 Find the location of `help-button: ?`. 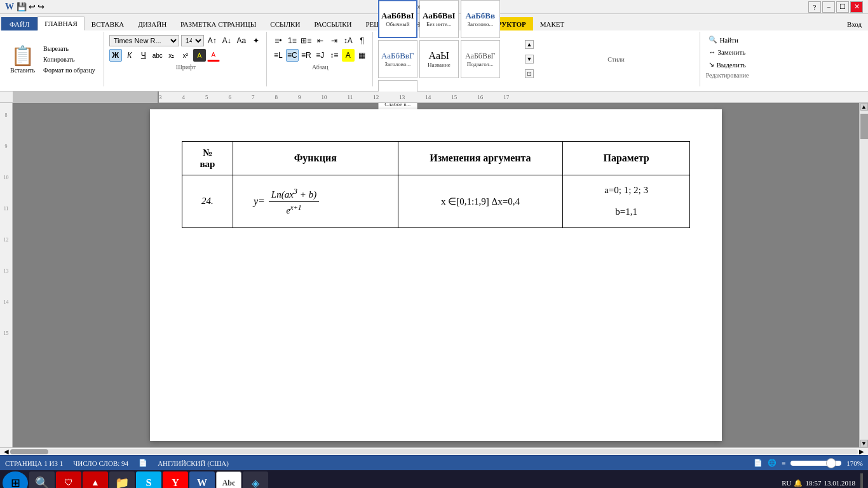

help-button: ? is located at coordinates (815, 7).